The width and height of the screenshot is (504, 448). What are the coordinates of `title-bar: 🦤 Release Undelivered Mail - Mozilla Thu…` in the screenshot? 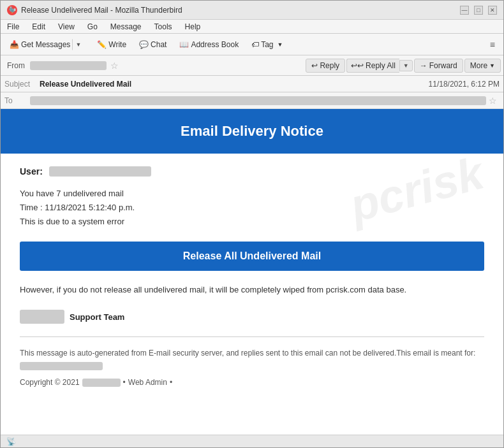 It's located at (252, 10).